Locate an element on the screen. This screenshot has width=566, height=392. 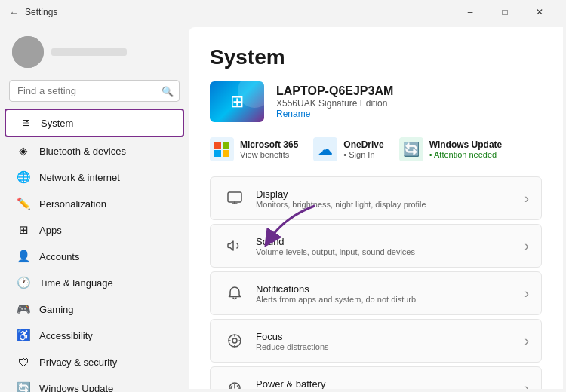
back-icon: ← is located at coordinates (14, 12).